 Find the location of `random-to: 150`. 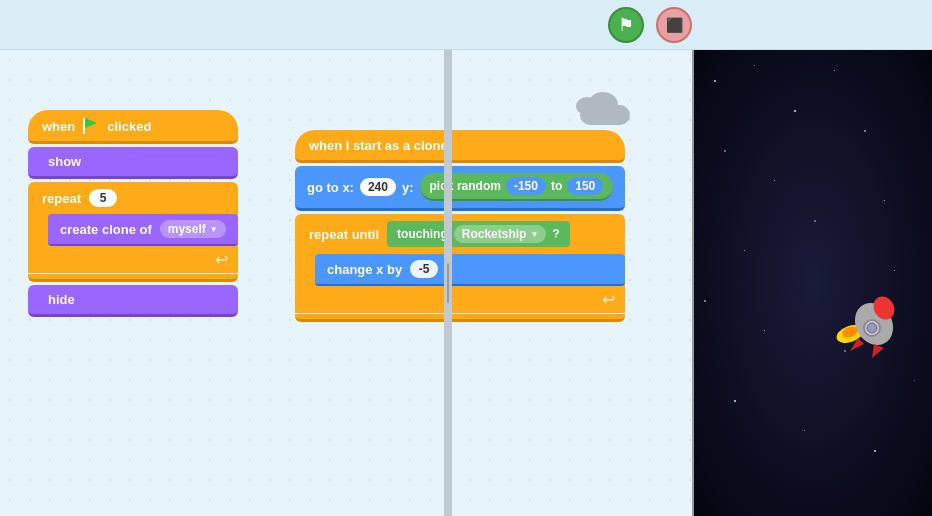

random-to: 150 is located at coordinates (585, 186).